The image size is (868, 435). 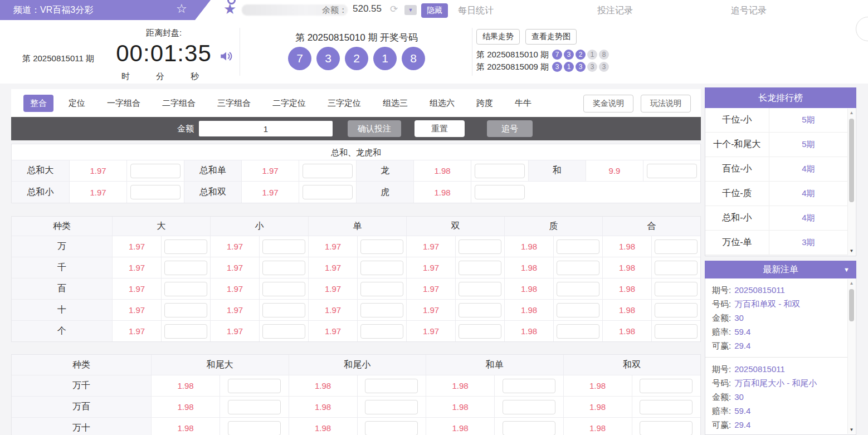 I want to click on balance-dropdown-icon: ▼, so click(x=411, y=10).